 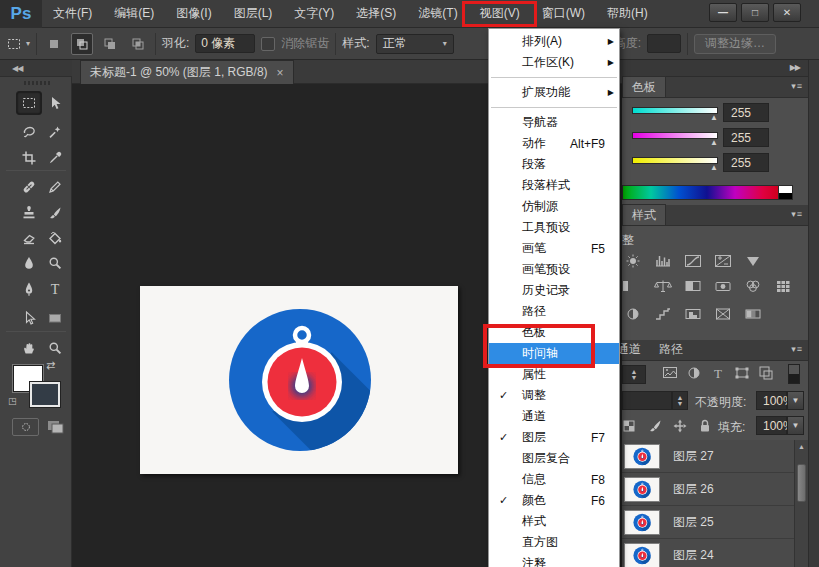 What do you see at coordinates (54, 44) in the screenshot?
I see `new-selection-button` at bounding box center [54, 44].